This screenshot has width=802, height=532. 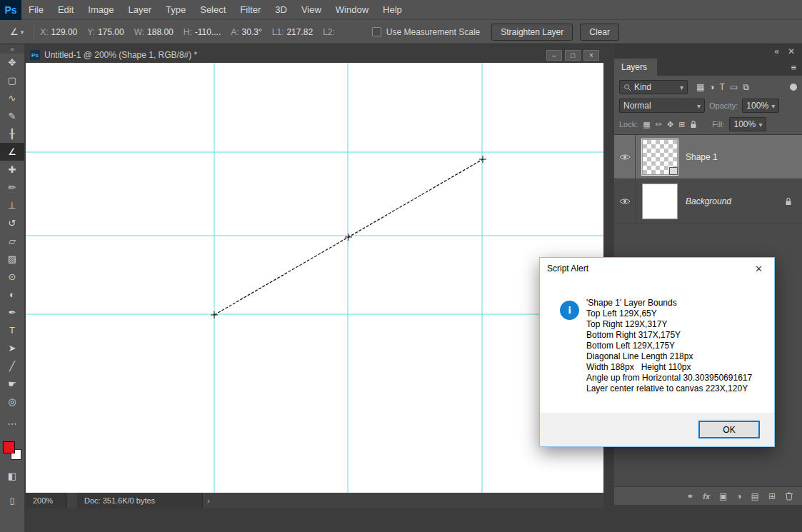 I want to click on menu-type: Type, so click(x=176, y=10).